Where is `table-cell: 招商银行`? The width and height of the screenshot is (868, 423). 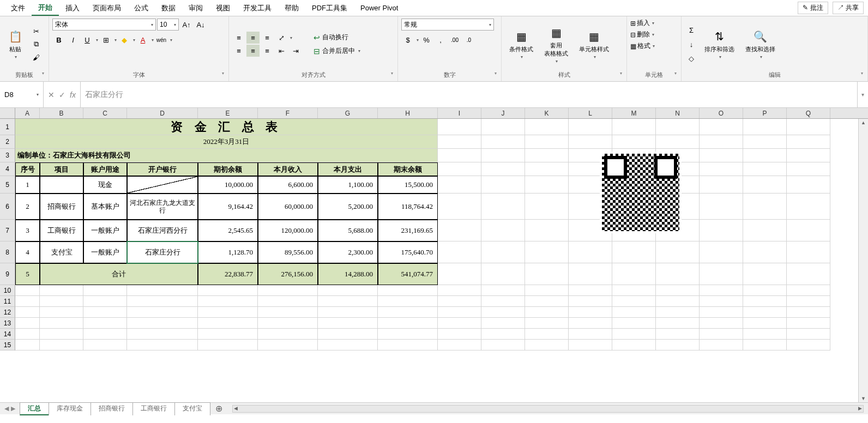
table-cell: 招商银行 is located at coordinates (62, 207).